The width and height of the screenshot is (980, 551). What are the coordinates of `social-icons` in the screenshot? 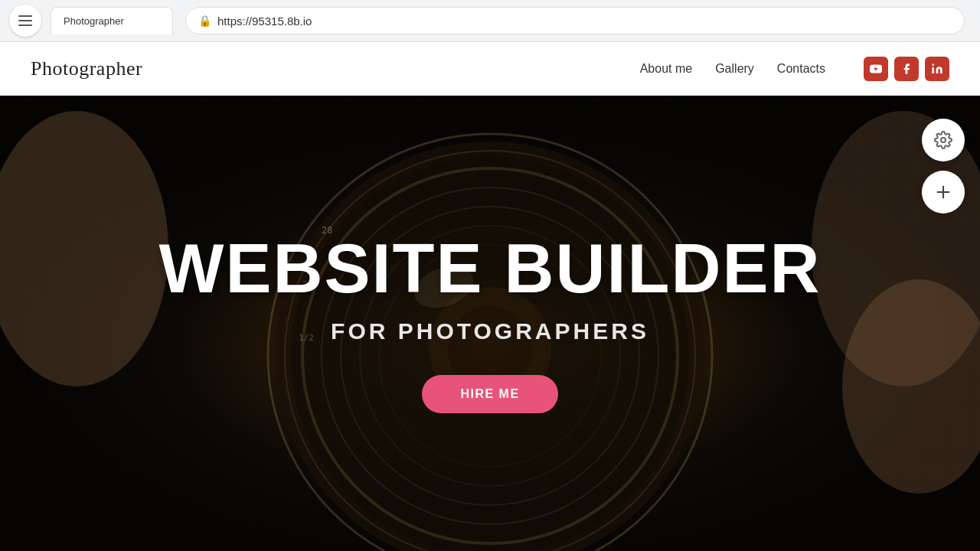 It's located at (906, 69).